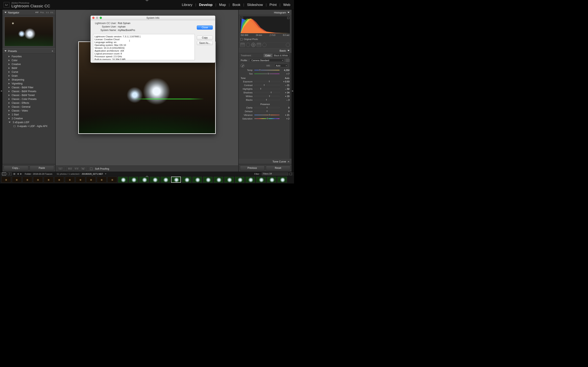 This screenshot has width=588, height=367. I want to click on original-photo-checkbox, so click(242, 39).